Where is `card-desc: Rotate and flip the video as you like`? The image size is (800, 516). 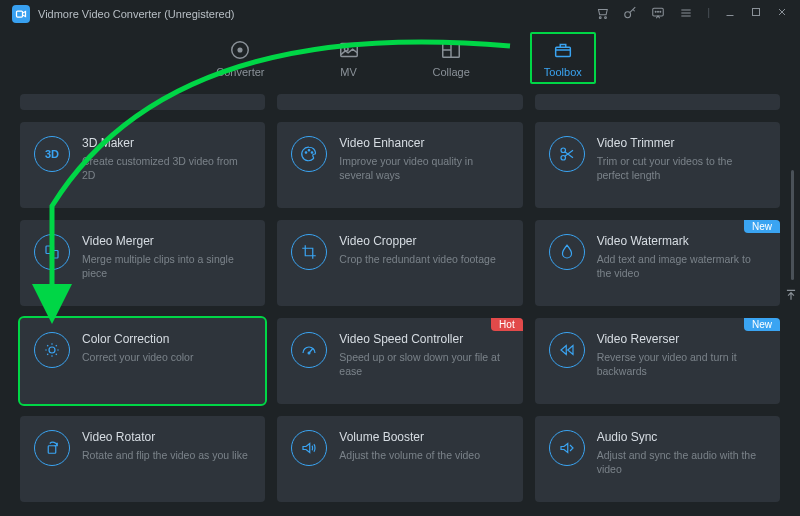
card-desc: Rotate and flip the video as you like is located at coordinates (166, 455).